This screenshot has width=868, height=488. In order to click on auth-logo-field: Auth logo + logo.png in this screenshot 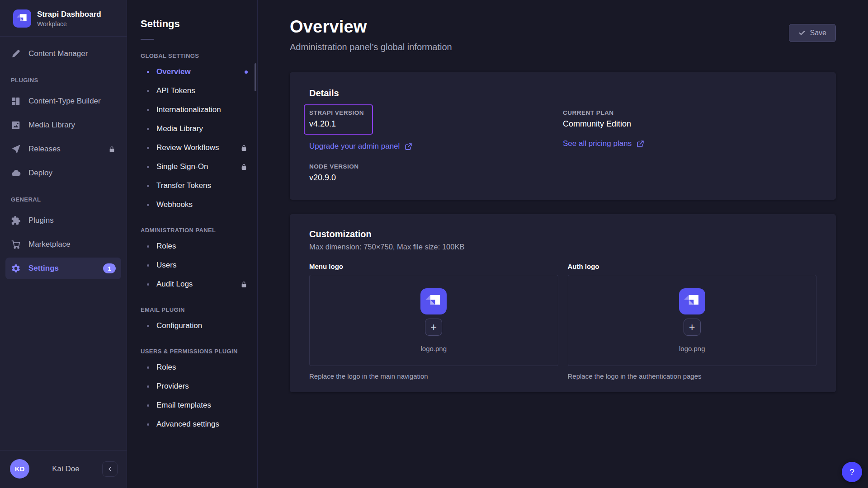, I will do `click(693, 321)`.